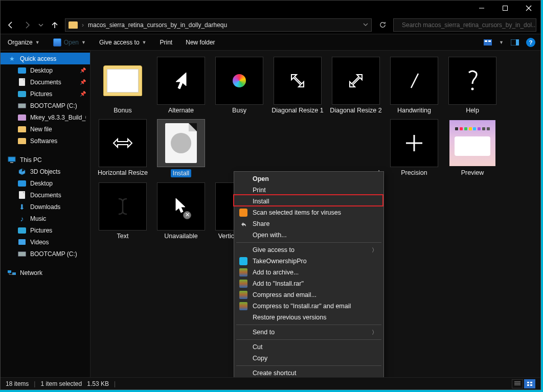 The image size is (543, 392). I want to click on menu-label: Add to archive..., so click(276, 272).